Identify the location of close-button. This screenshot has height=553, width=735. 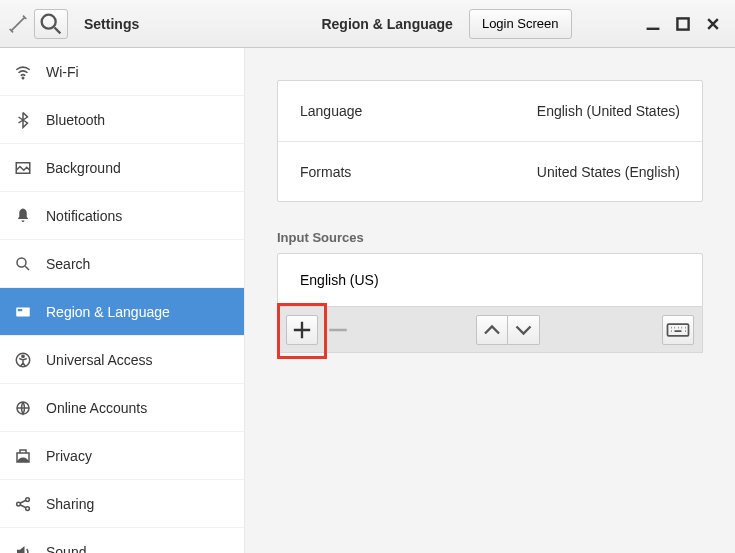
(713, 24).